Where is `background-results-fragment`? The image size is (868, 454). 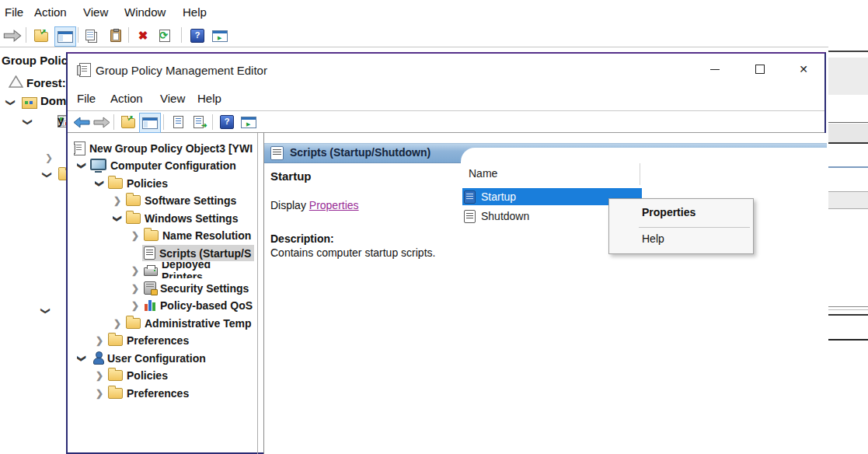 background-results-fragment is located at coordinates (849, 250).